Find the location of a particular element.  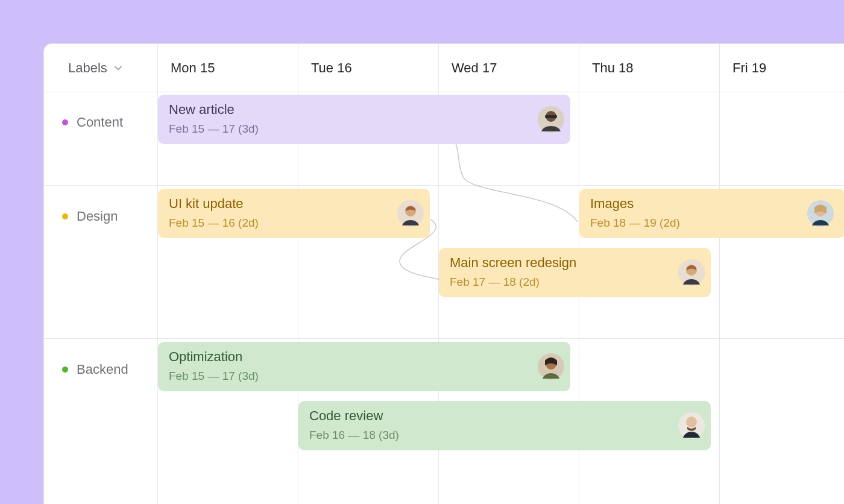

task-date-range: Feb 16 — 18 (3d) is located at coordinates (505, 435).